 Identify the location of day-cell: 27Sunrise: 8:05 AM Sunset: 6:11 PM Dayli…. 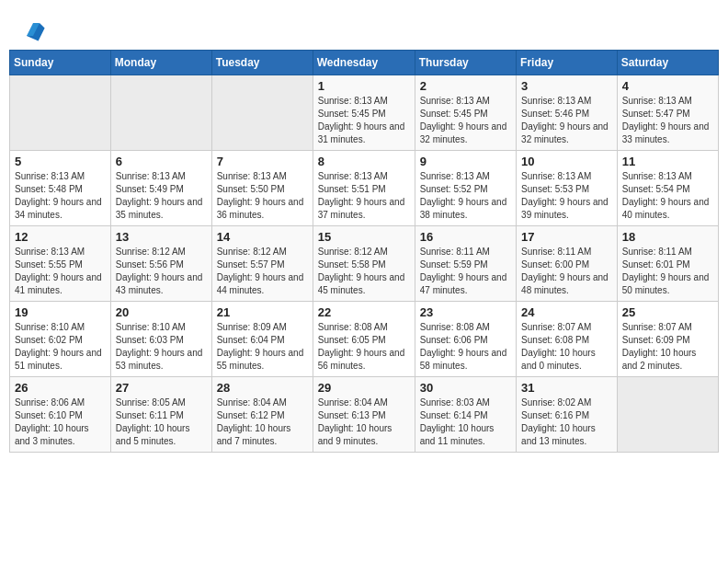
(161, 415).